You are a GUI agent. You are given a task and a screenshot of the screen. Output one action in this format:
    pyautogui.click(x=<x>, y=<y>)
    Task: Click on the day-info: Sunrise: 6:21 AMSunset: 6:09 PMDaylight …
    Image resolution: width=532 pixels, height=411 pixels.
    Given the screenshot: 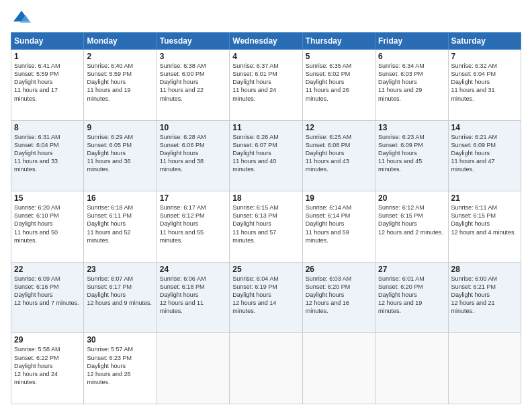 What is the action you would take?
    pyautogui.click(x=485, y=153)
    